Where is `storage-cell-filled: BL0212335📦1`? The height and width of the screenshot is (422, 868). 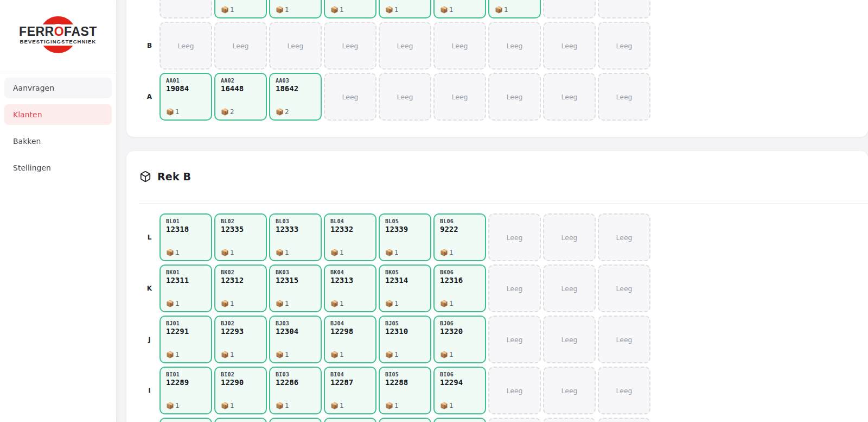
storage-cell-filled: BL0212335📦1 is located at coordinates (241, 237).